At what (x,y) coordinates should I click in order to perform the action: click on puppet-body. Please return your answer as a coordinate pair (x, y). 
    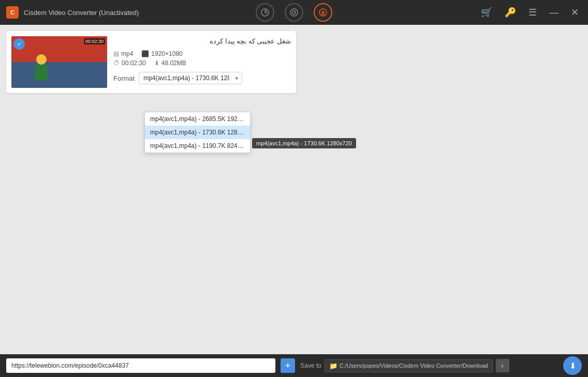
    Looking at the image, I should click on (41, 72).